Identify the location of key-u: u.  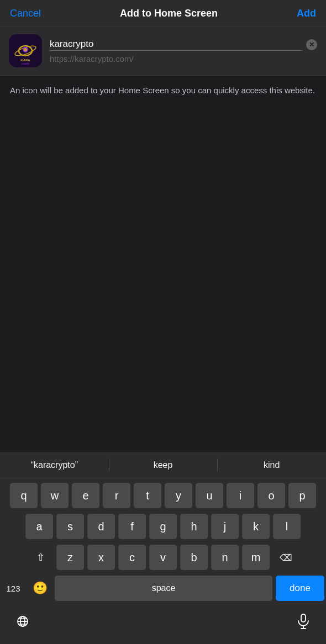
(209, 496).